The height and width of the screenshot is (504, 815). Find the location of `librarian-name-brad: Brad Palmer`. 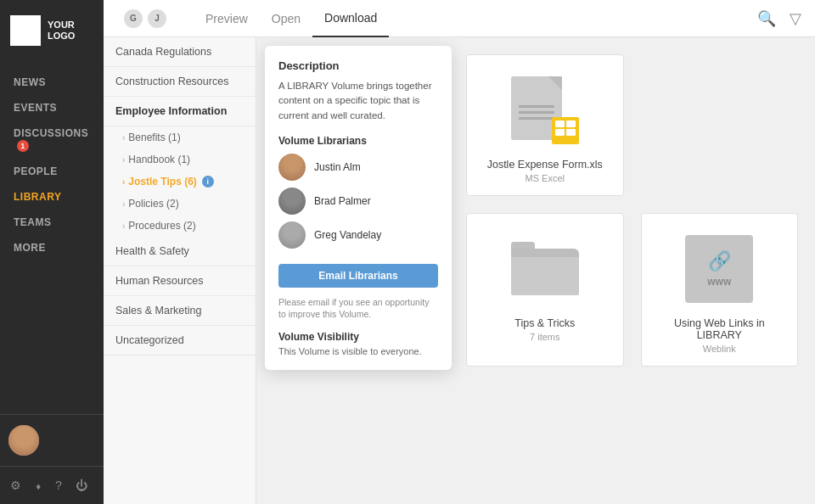

librarian-name-brad: Brad Palmer is located at coordinates (343, 201).